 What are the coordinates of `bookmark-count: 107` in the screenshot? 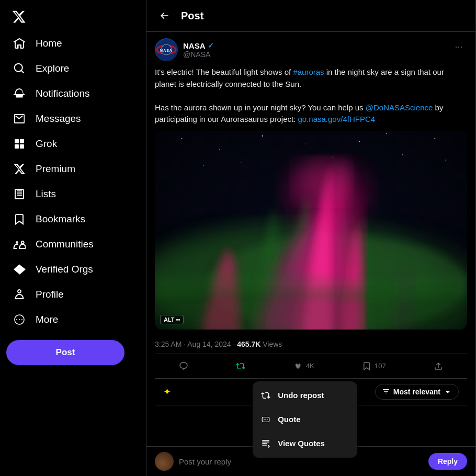 It's located at (380, 366).